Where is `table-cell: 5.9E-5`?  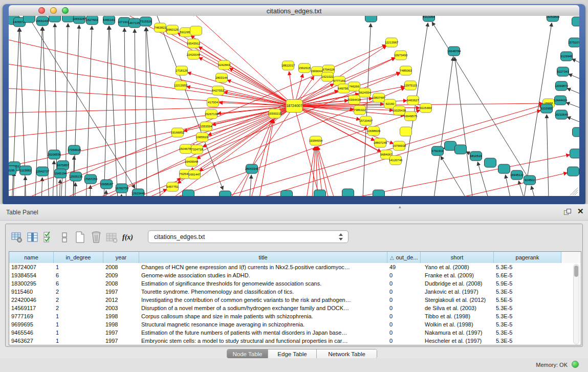 table-cell: 5.9E-5 is located at coordinates (528, 283).